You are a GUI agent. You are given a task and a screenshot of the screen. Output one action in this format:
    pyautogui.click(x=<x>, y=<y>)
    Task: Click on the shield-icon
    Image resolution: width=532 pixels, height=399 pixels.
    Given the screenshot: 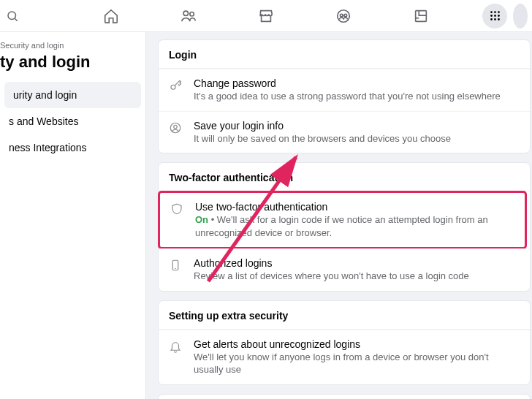 What is the action you would take?
    pyautogui.click(x=178, y=208)
    